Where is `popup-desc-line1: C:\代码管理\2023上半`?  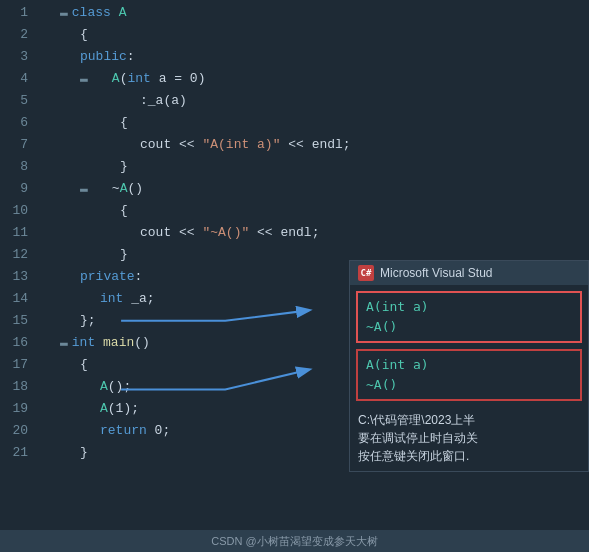
popup-desc-line1: C:\代码管理\2023上半 is located at coordinates (469, 420).